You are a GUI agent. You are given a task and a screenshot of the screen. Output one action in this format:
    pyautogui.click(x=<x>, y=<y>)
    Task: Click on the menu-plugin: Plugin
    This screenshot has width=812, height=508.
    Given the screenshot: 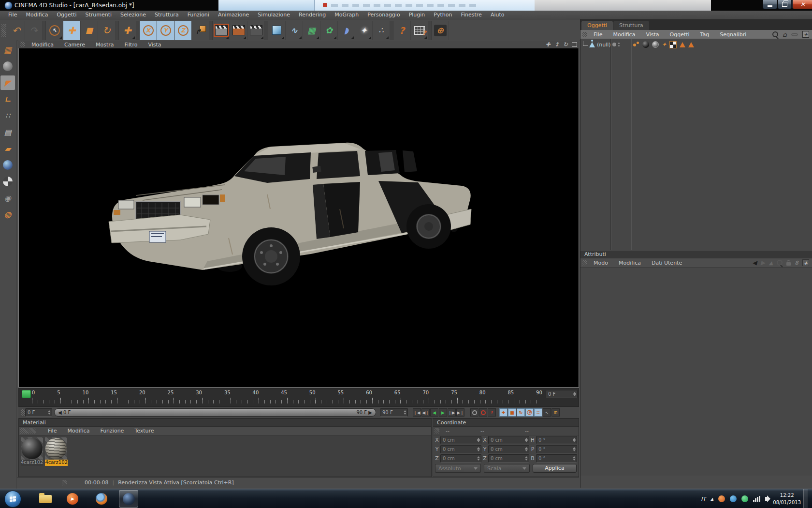 What is the action you would take?
    pyautogui.click(x=417, y=15)
    